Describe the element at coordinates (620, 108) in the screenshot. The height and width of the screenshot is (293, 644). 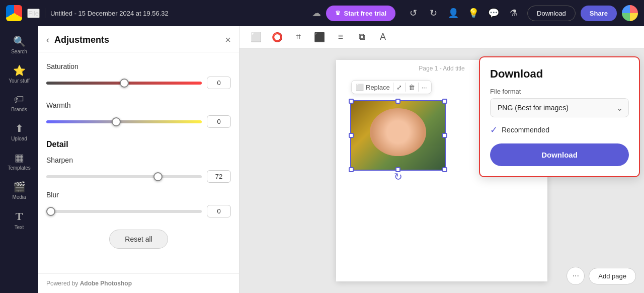
I see `chevron-down-icon: ⌄` at that location.